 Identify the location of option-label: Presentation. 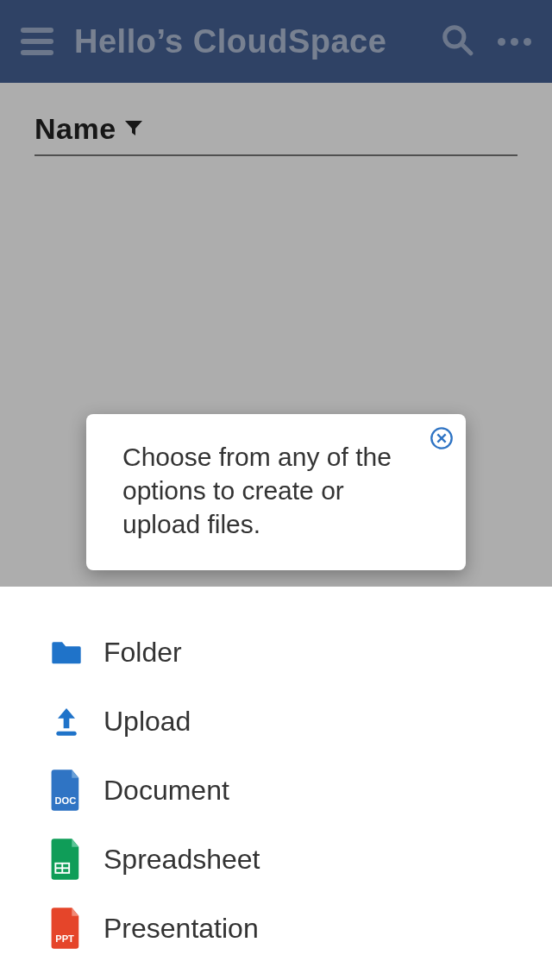
(181, 928).